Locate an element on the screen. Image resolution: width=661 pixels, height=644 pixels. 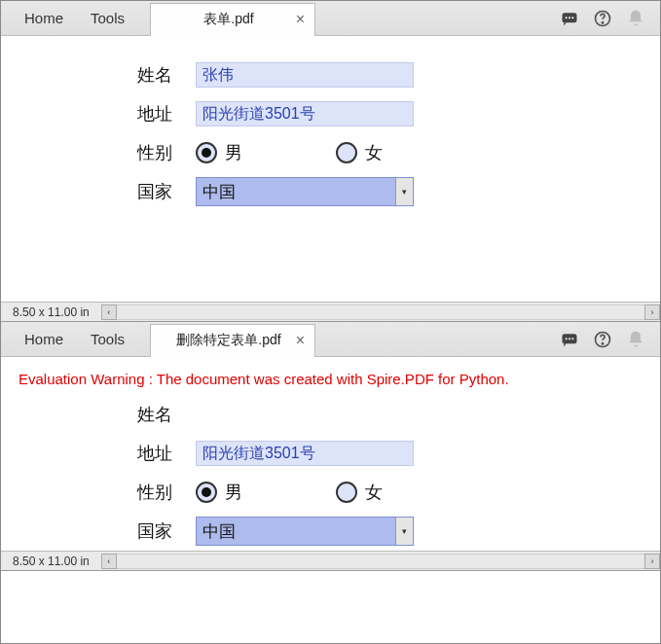
tabbar: Home Tools 删除特定表单.pdf × is located at coordinates (331, 340).